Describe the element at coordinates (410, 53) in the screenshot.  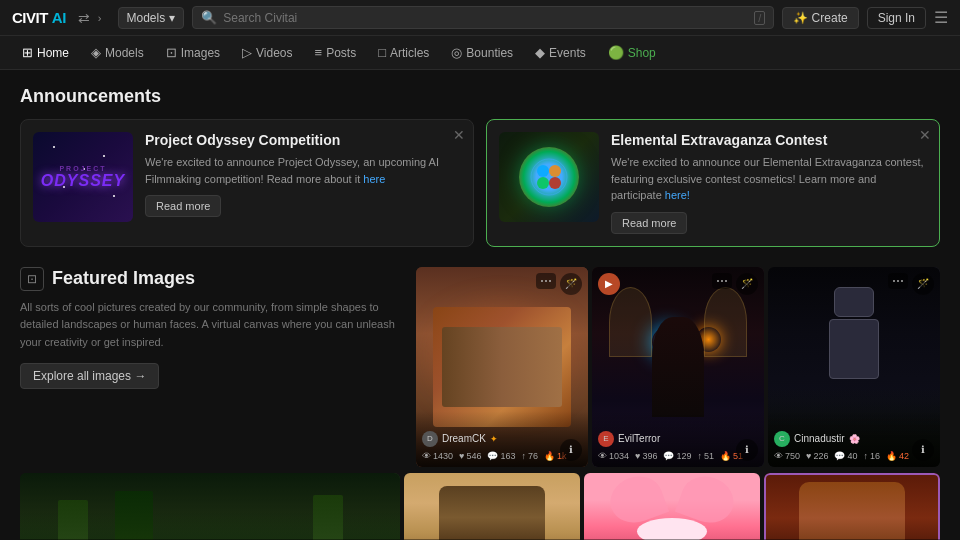
I see `subnav-articles-label: Articles` at that location.